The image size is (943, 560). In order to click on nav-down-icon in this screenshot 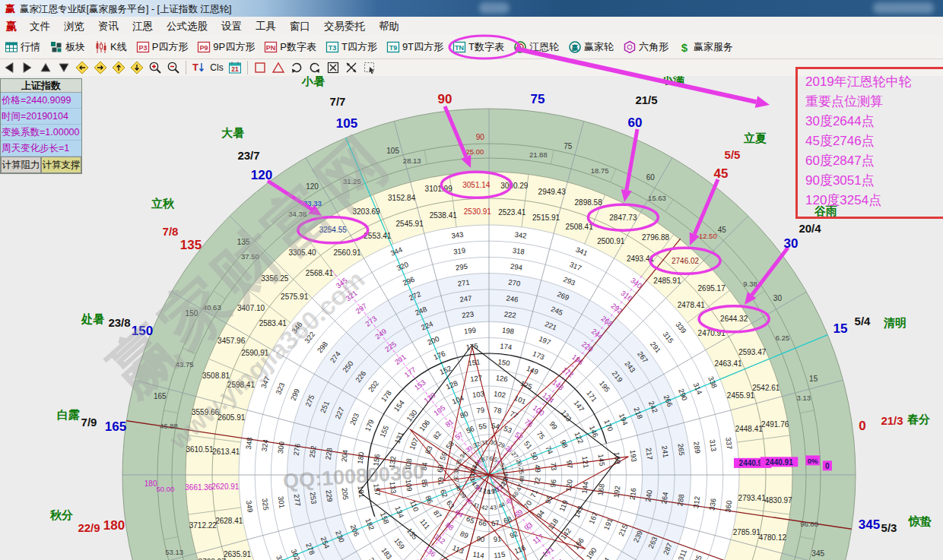, I will do `click(64, 68)`.